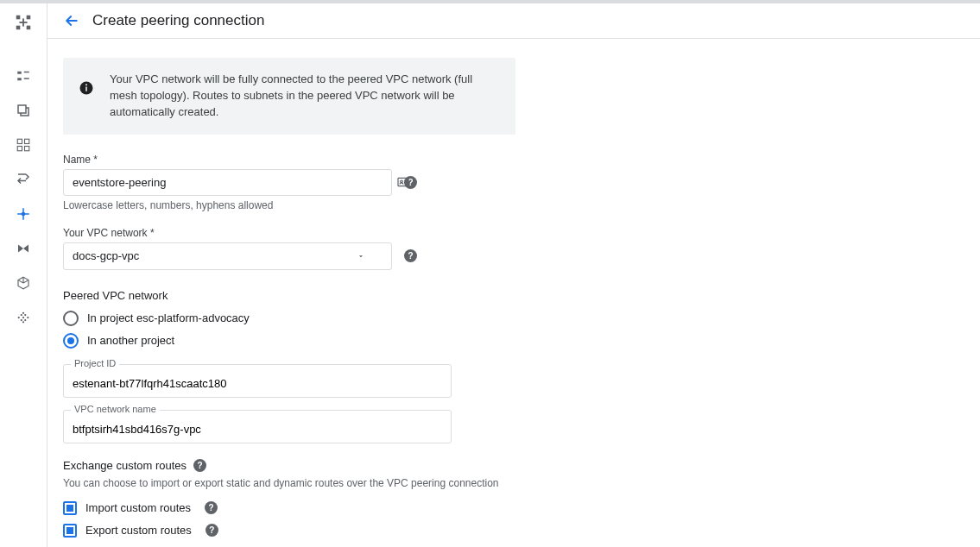 The image size is (980, 547). Describe the element at coordinates (23, 22) in the screenshot. I see `product-icon` at that location.